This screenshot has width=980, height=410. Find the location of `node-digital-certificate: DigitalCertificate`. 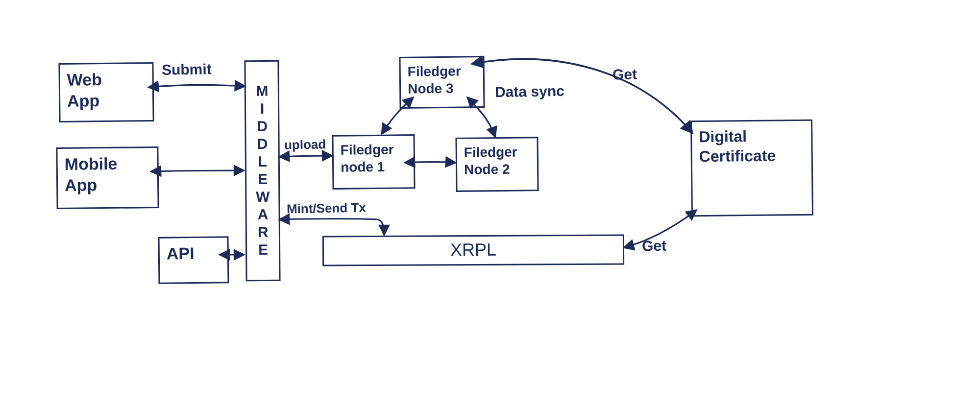

node-digital-certificate: DigitalCertificate is located at coordinates (752, 169).